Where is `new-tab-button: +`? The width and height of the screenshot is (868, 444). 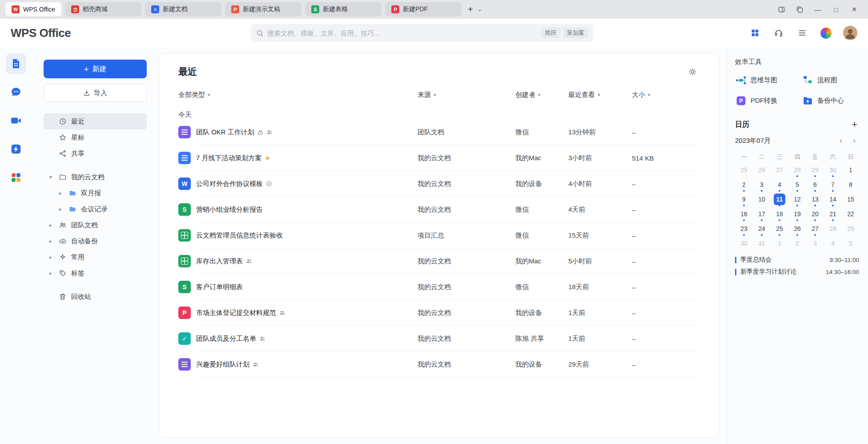
new-tab-button: + is located at coordinates (470, 9).